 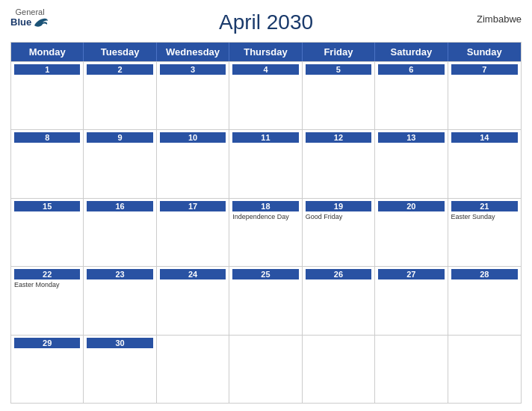 I want to click on day-number: 27, so click(x=411, y=274).